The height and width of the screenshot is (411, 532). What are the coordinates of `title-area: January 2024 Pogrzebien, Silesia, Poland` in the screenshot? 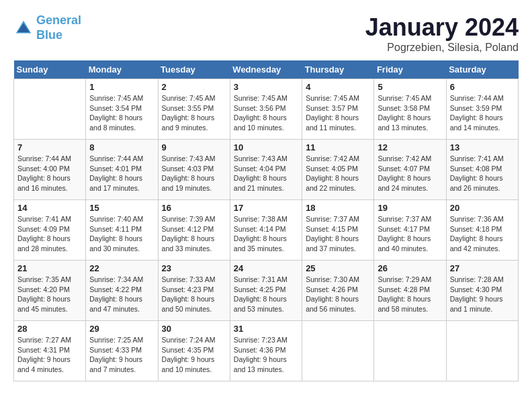 It's located at (442, 34).